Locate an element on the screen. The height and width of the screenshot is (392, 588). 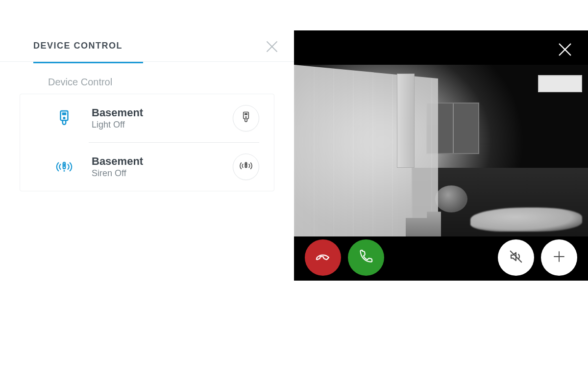
end-call-icon is located at coordinates (323, 258).